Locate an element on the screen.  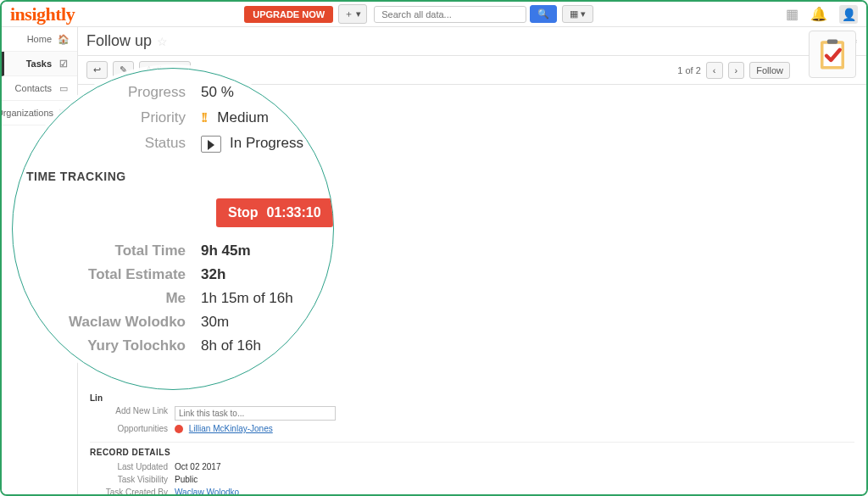
page-header: Follow up ☆ 🖶 ⚙ is located at coordinates (472, 42).